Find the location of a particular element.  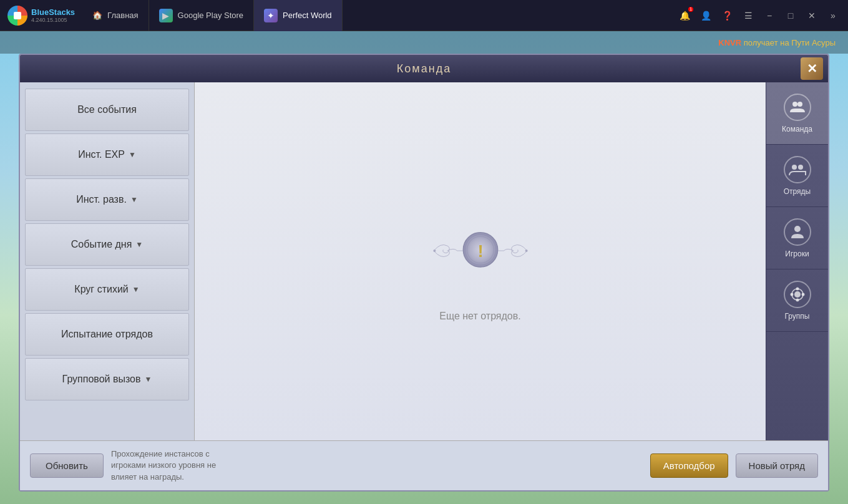

right-menu-otryady-label: Отряды is located at coordinates (797, 191).